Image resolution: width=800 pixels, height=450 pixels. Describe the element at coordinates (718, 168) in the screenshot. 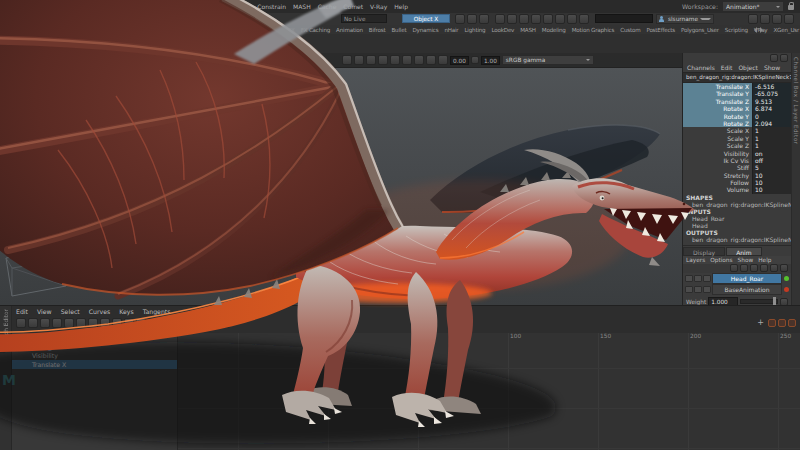

I see `channel-name: Stiff` at that location.